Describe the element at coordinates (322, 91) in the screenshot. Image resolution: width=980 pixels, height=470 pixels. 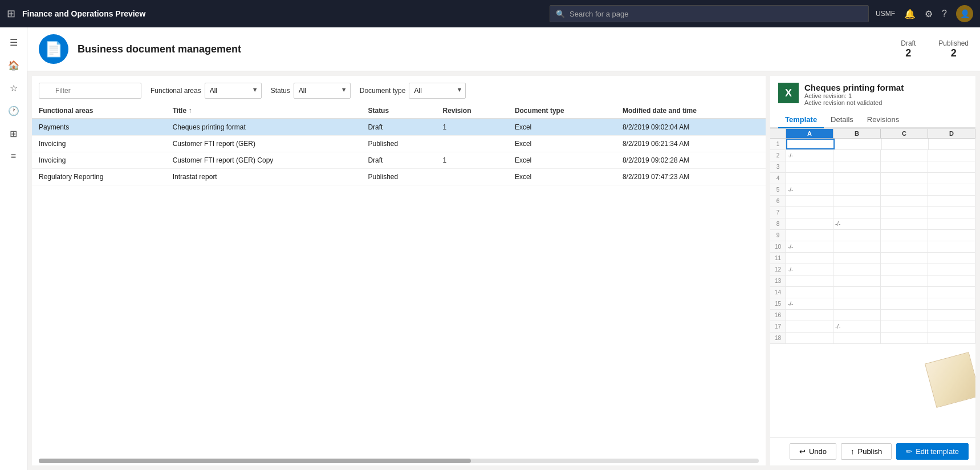
I see `status-select: All` at that location.